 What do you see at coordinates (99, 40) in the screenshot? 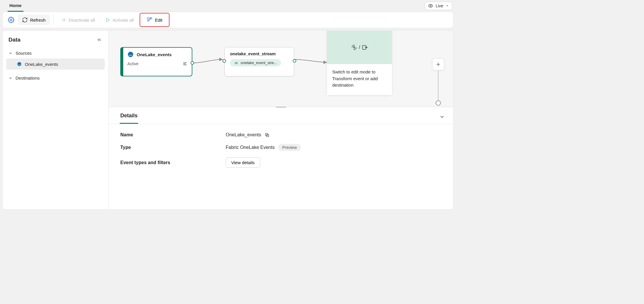
I see `chevrons-left-icon` at bounding box center [99, 40].